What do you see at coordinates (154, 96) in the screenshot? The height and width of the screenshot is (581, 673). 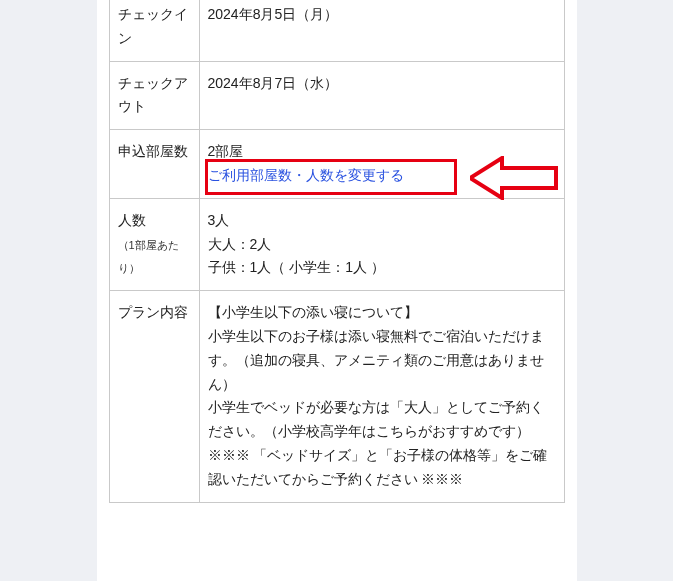 I see `checkout-label: チェックアウト` at bounding box center [154, 96].